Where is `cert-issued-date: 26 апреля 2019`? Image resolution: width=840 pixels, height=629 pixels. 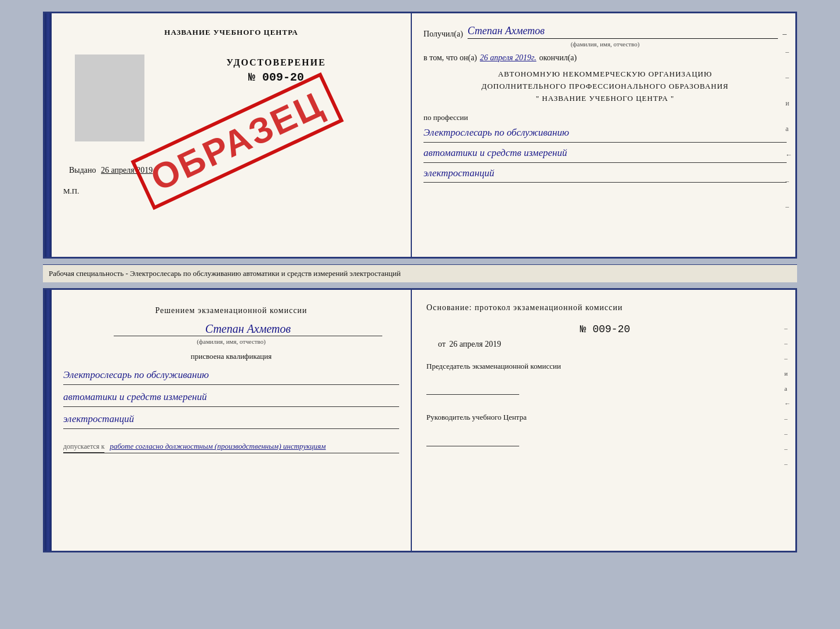
cert-issued-date: 26 апреля 2019 is located at coordinates (126, 170).